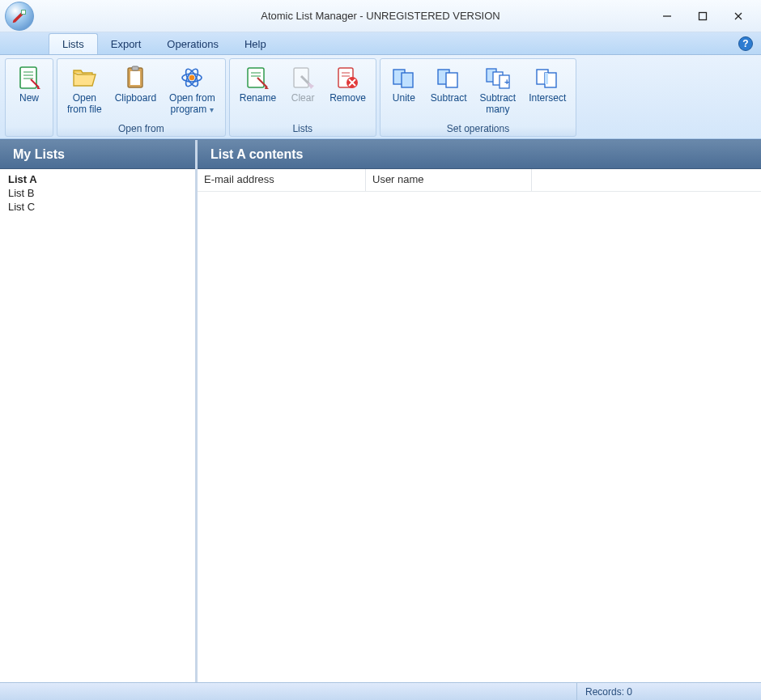 This screenshot has height=700, width=761. Describe the element at coordinates (73, 44) in the screenshot. I see `tab-lists: Lists` at that location.